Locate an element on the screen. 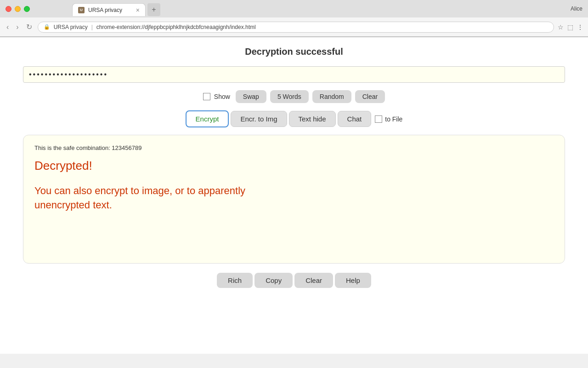 The height and width of the screenshot is (368, 588). decrypted-body-line1: You can also encrypt to image, or to app… is located at coordinates (140, 190).